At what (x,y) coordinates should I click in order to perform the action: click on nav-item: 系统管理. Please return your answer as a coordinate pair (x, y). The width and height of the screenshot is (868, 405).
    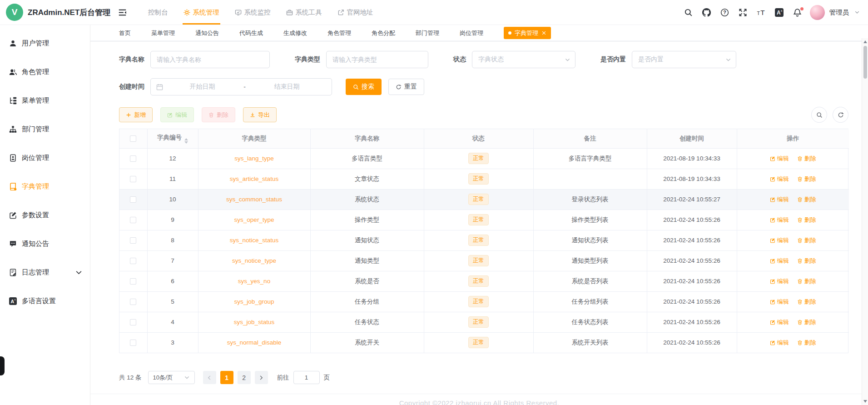
    Looking at the image, I should click on (202, 12).